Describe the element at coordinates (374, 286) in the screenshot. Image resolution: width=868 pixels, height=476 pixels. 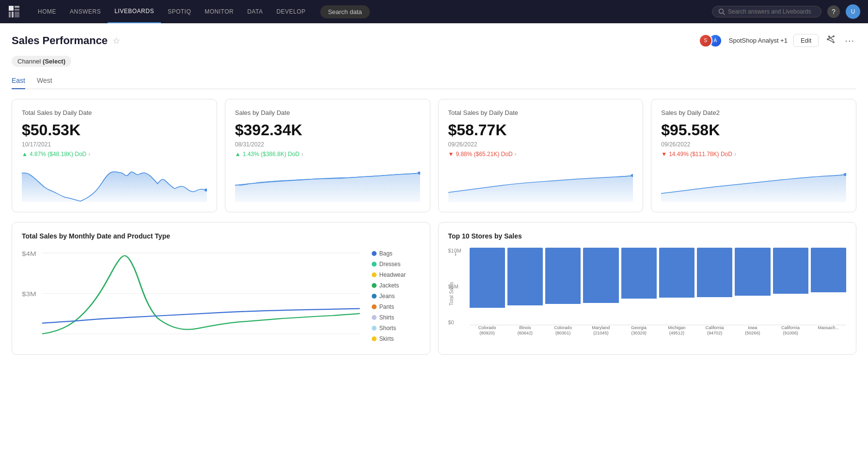
I see `legend-dot-jackets` at that location.